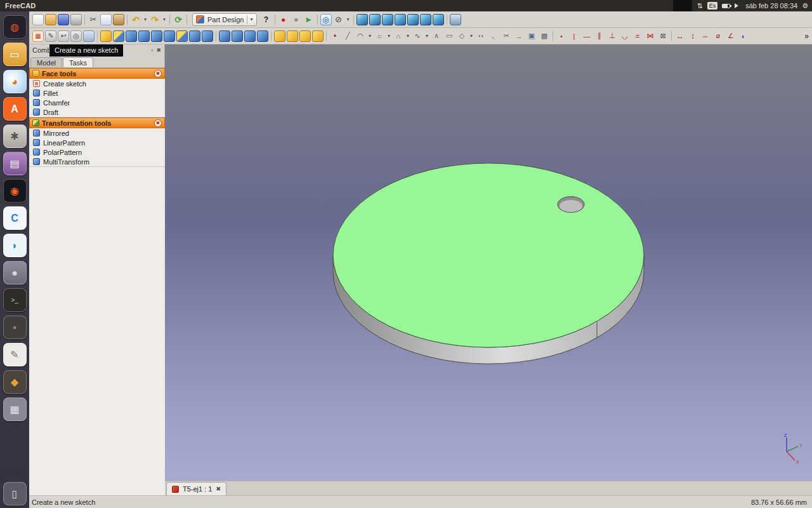  I want to click on task-create-sketch: ▦ Create sketch, so click(97, 84).